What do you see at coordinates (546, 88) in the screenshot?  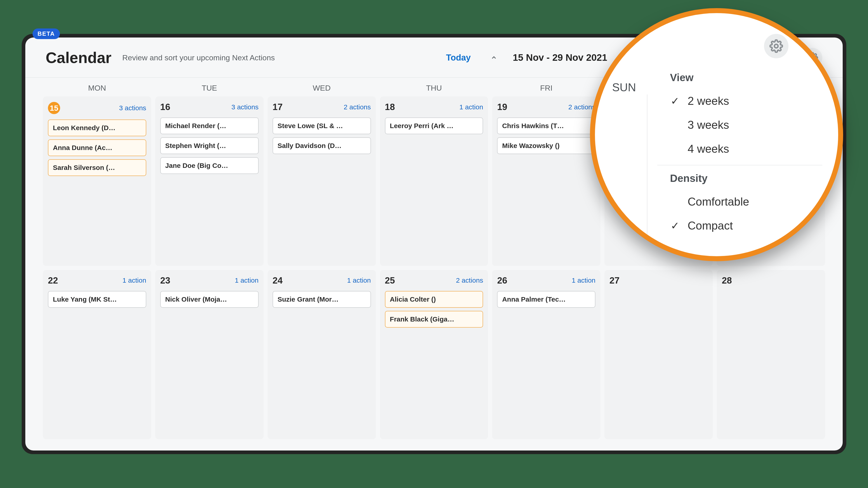 I see `weekday-fri: FRI` at bounding box center [546, 88].